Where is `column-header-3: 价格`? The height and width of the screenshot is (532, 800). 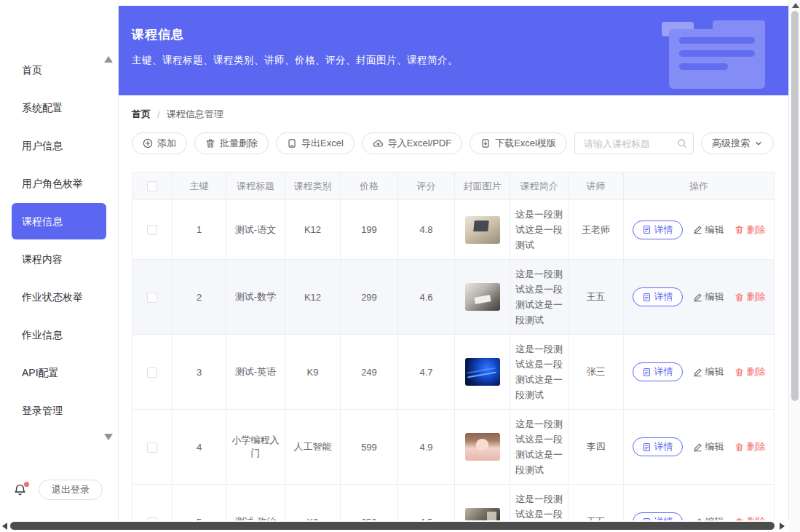 column-header-3: 价格 is located at coordinates (370, 186).